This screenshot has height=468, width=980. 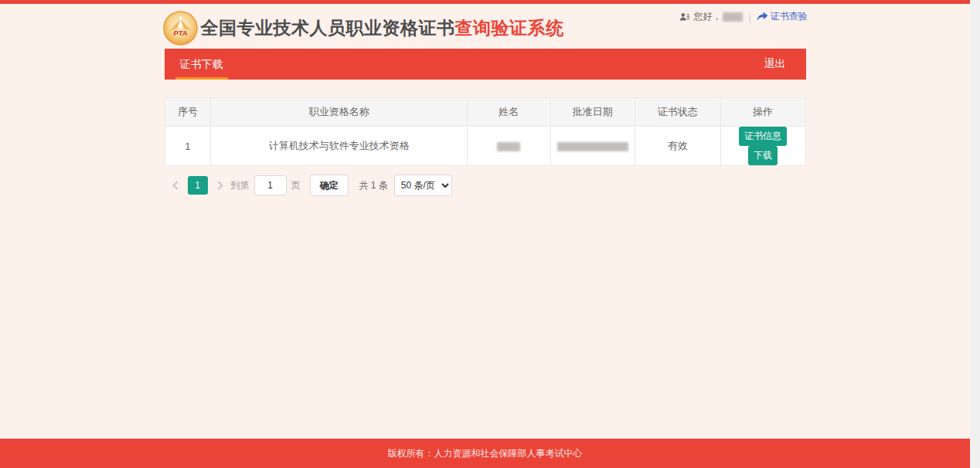 What do you see at coordinates (509, 147) in the screenshot?
I see `cell-name` at bounding box center [509, 147].